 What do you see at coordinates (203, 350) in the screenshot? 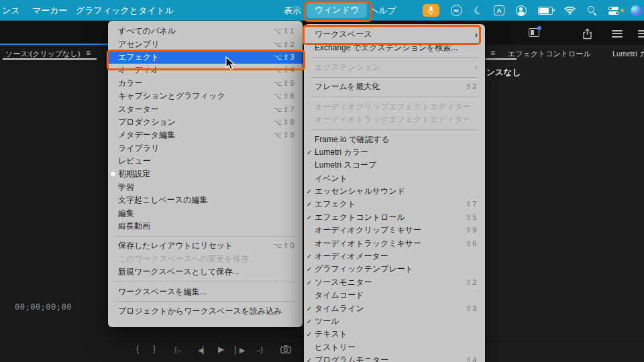
I see `step-back-button: ◀▏` at bounding box center [203, 350].